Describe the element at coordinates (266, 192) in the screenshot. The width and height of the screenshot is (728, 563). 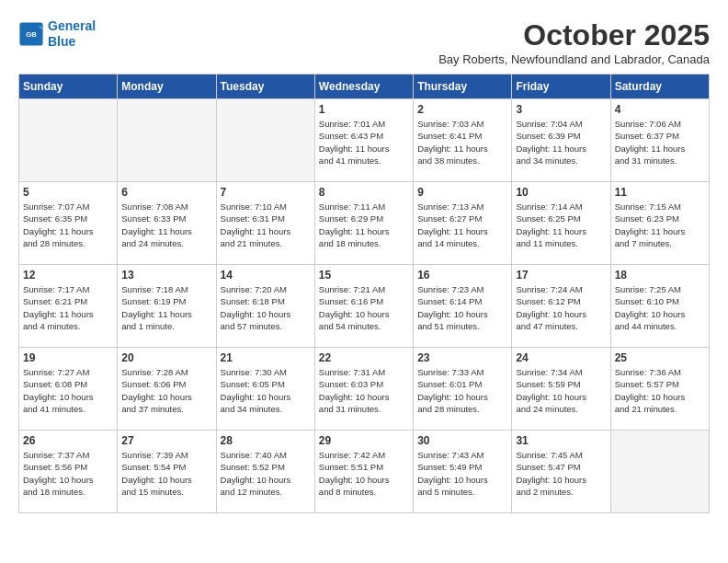
I see `day-number: 7` at that location.